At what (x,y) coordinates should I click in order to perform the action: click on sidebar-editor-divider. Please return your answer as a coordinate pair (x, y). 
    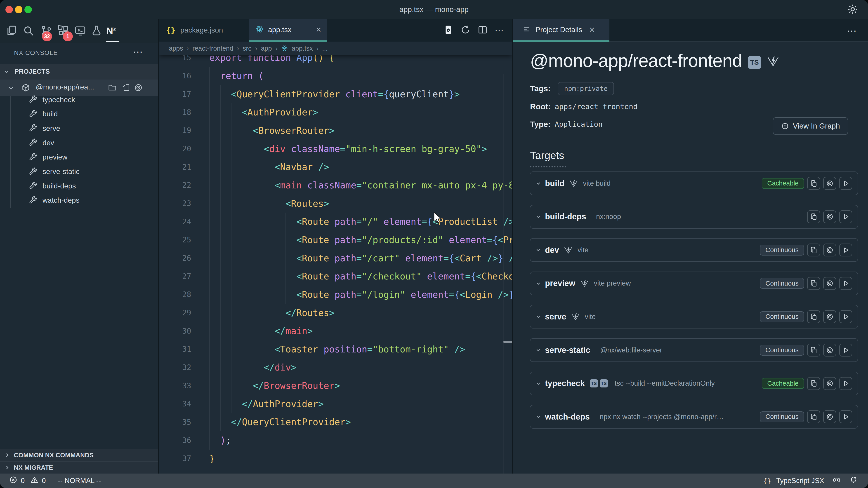
    Looking at the image, I should click on (158, 246).